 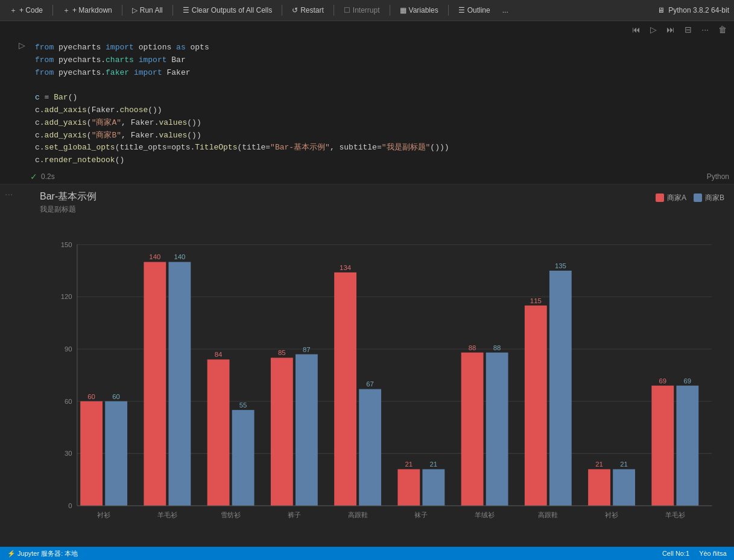 I want to click on run-cell-icon: ▷, so click(x=654, y=30).